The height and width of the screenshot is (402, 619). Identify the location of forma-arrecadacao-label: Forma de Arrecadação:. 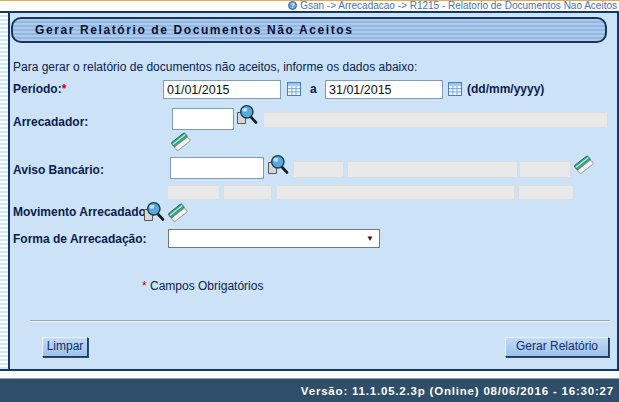
(80, 239).